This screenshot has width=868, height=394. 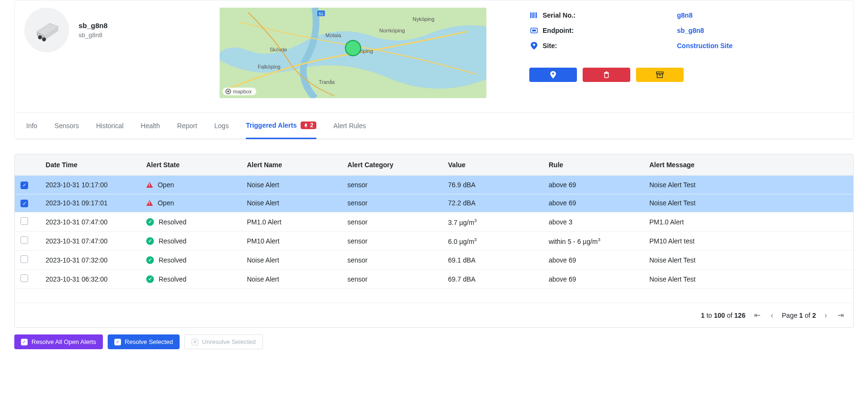 I want to click on cell-state: Open, so click(x=166, y=185).